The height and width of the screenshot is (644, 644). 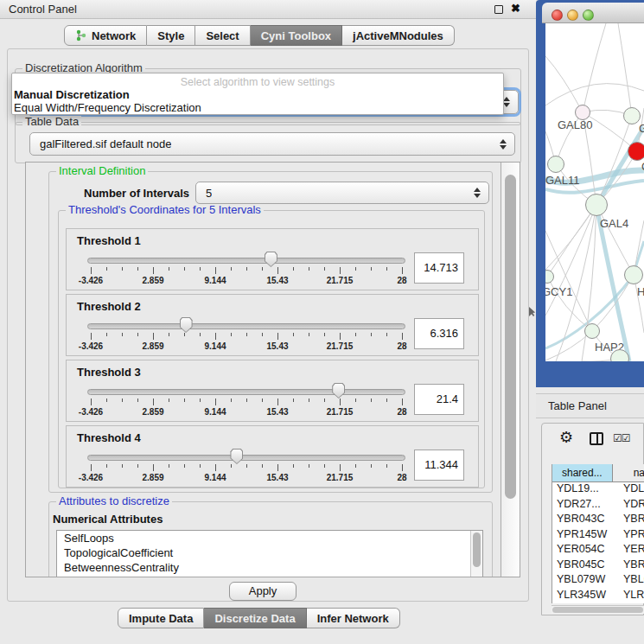 I want to click on list-item-betweennesscentrality: BetweennessCentrality, so click(x=270, y=567).